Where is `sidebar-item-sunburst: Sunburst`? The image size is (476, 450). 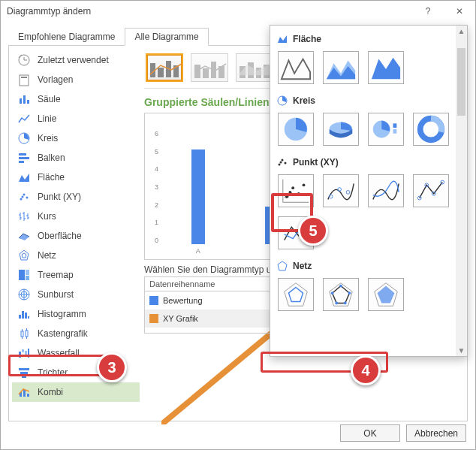 sidebar-item-sunburst: Sunburst is located at coordinates (76, 294).